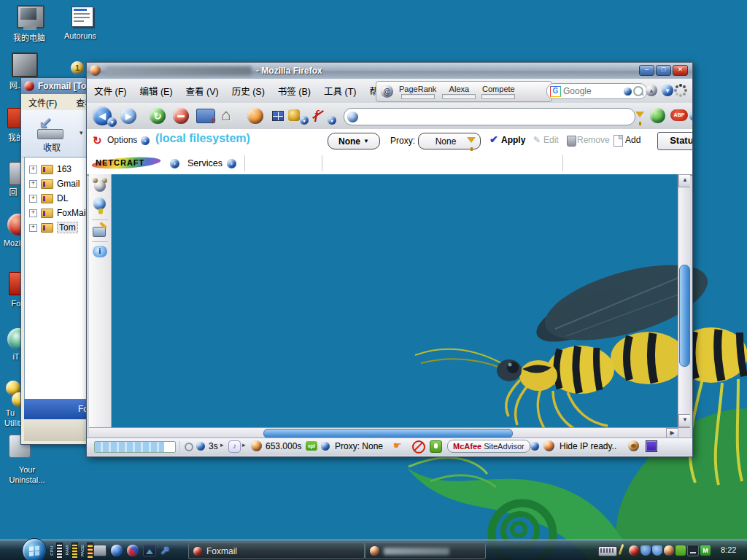 The width and height of the screenshot is (747, 560). What do you see at coordinates (278, 116) in the screenshot?
I see `ietab-icon` at bounding box center [278, 116].